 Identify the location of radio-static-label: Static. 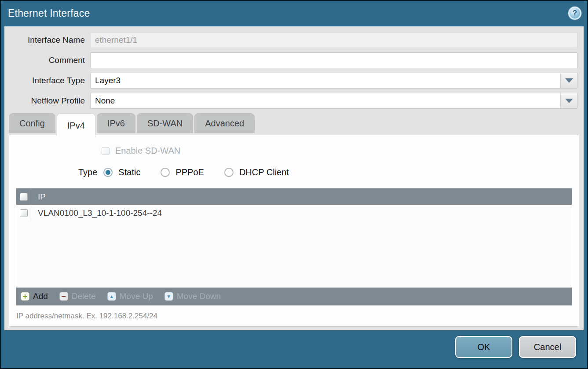
(129, 173).